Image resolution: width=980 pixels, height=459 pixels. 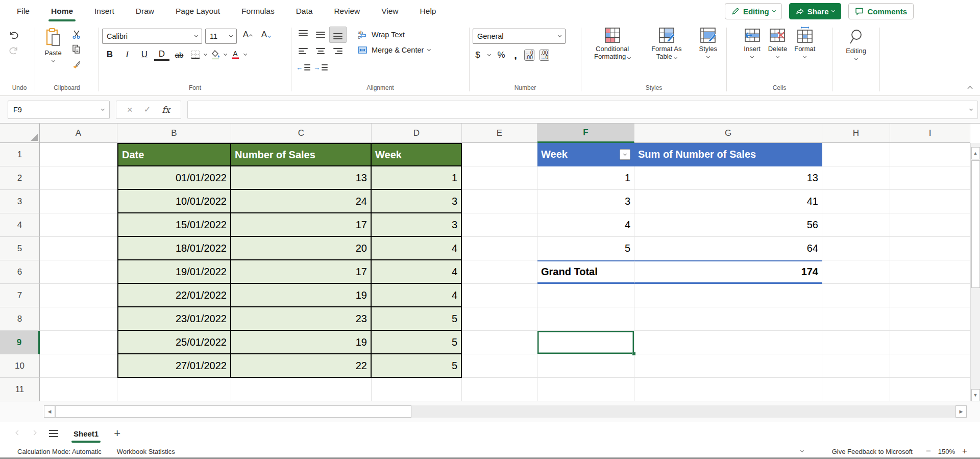 I want to click on undo-button, so click(x=14, y=35).